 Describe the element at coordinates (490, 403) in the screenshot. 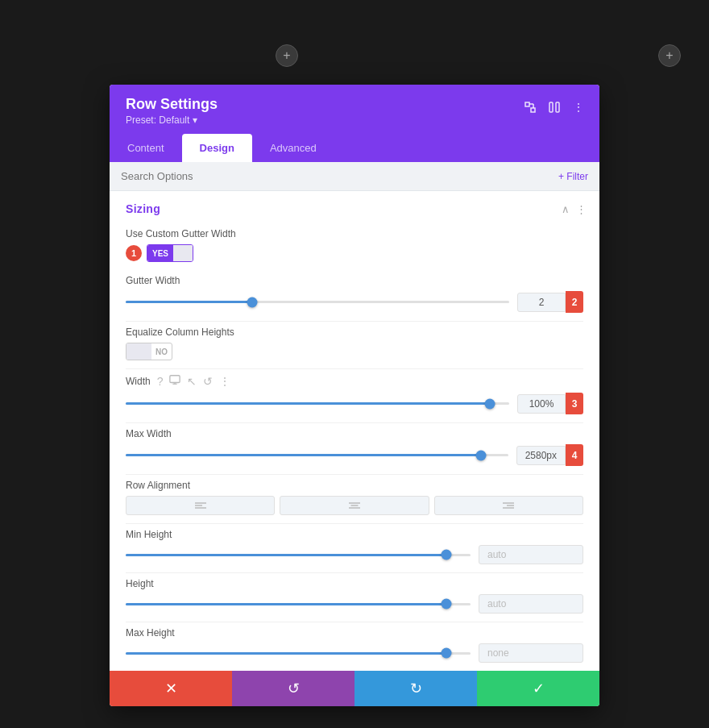

I see `slider-thumb-width` at that location.